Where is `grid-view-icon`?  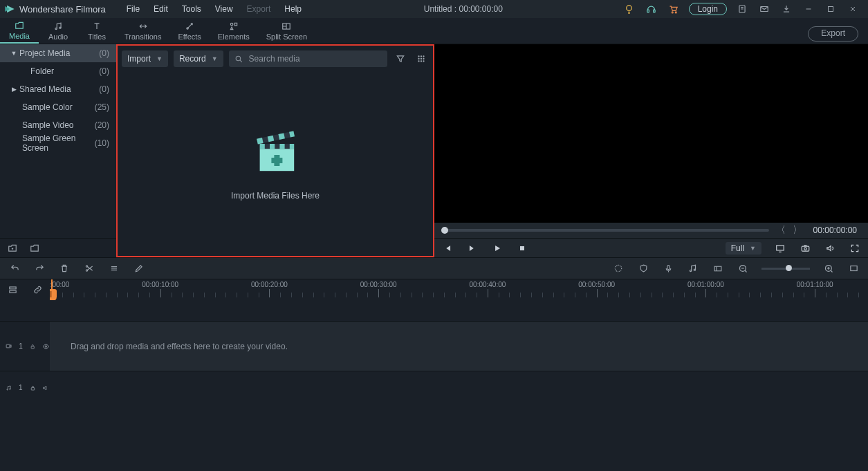 grid-view-icon is located at coordinates (421, 59).